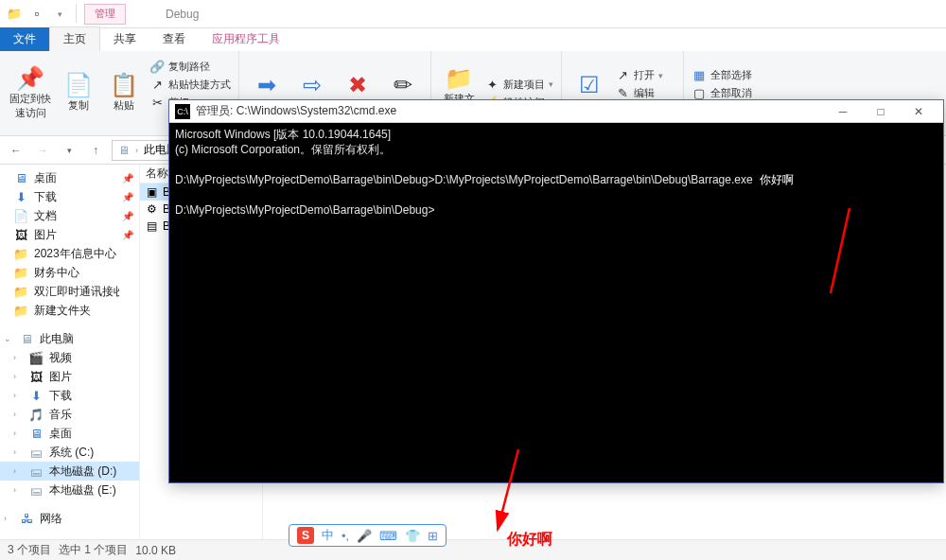  What do you see at coordinates (722, 76) in the screenshot?
I see `select-all-button: ▦全部选择` at bounding box center [722, 76].